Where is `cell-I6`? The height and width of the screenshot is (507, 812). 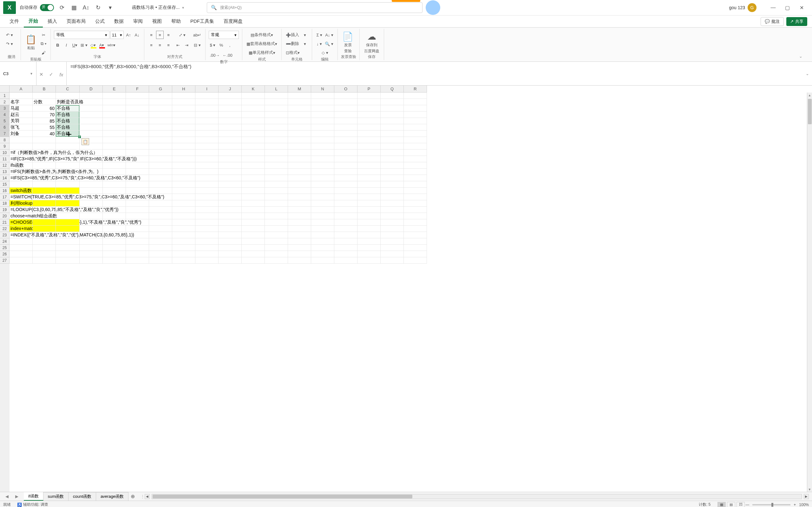 cell-I6 is located at coordinates (207, 127).